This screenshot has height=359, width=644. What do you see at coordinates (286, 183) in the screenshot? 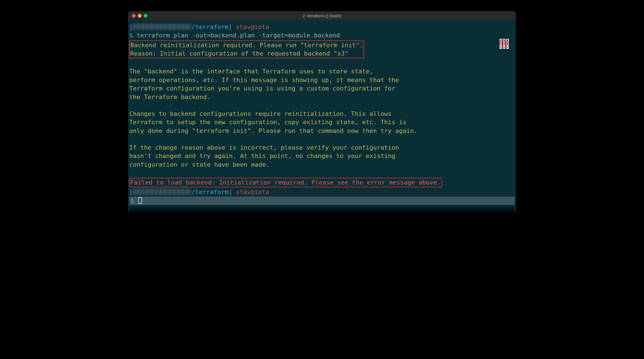
I see `error-line: Failed to load backend: Initialization r…` at bounding box center [286, 183].